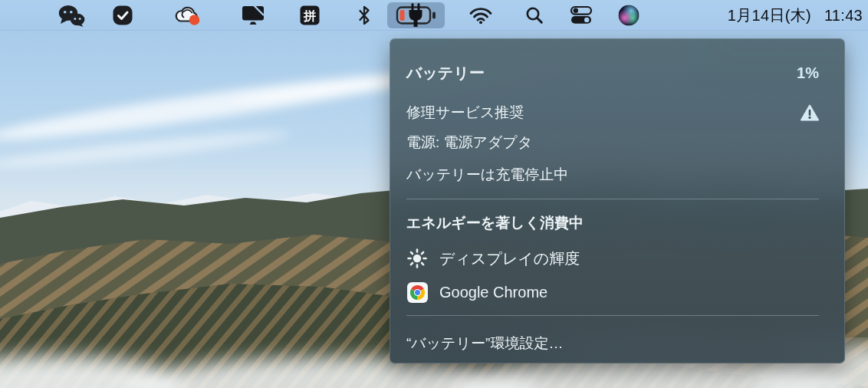 This screenshot has height=388, width=868. What do you see at coordinates (364, 15) in the screenshot?
I see `bluetooth-icon` at bounding box center [364, 15].